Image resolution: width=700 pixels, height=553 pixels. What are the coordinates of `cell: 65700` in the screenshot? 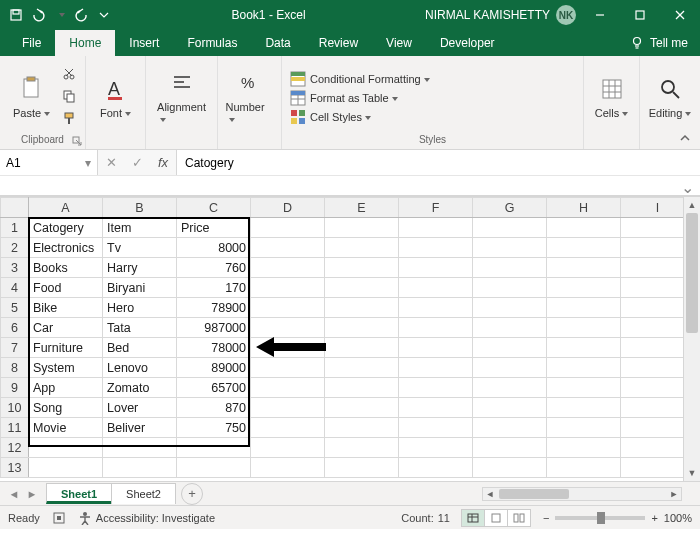 It's located at (214, 388).